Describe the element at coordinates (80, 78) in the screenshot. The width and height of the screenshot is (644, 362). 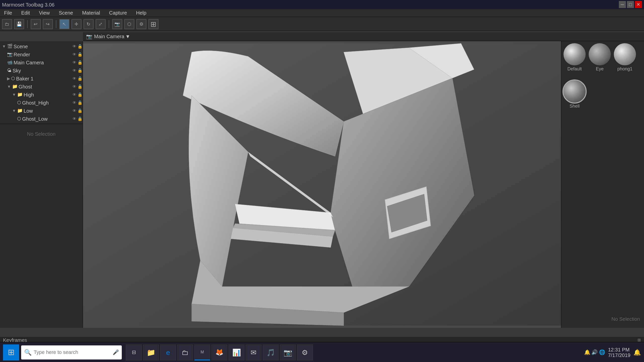
I see `lock-icon-baker: 🔒` at that location.